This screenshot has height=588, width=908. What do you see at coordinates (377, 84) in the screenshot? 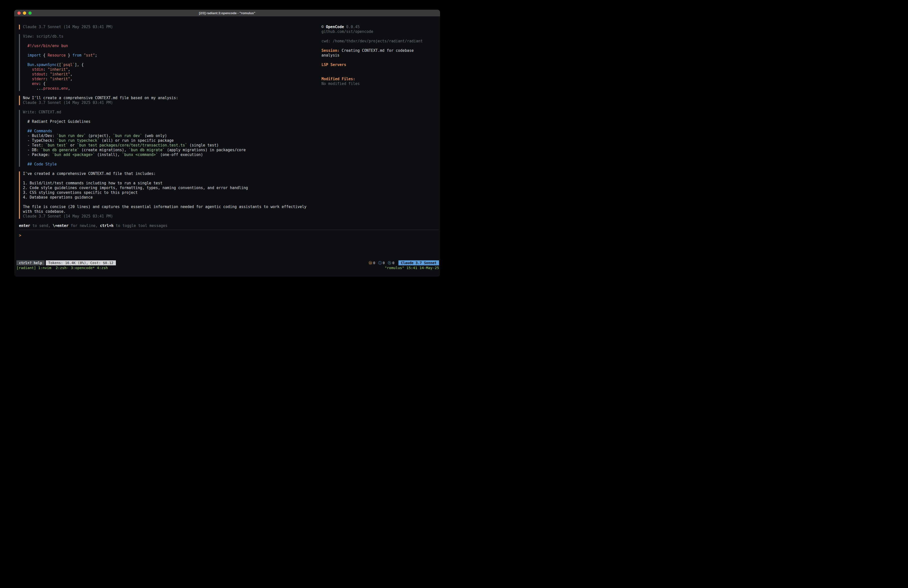
I see `text-line: No modified files` at bounding box center [377, 84].